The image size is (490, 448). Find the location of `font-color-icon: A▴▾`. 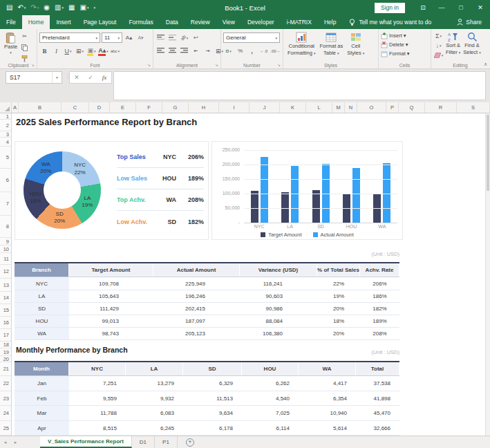

font-color-icon: A▴▾ is located at coordinates (104, 51).